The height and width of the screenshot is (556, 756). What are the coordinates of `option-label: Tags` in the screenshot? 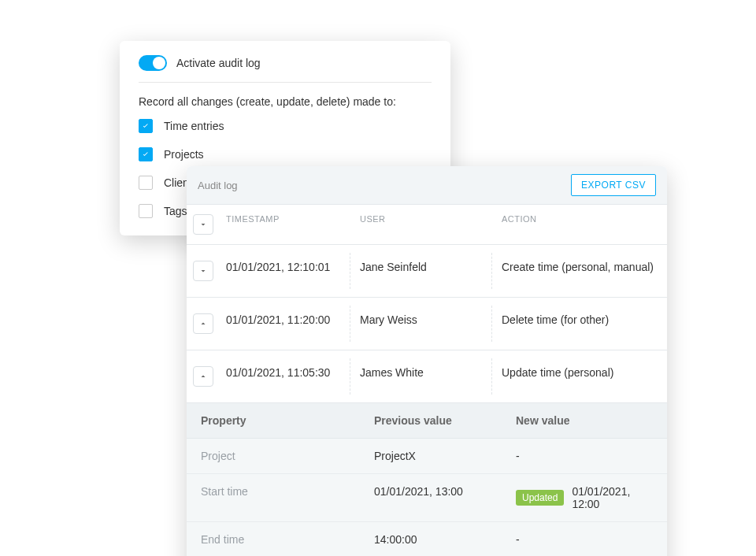 It's located at (176, 211).